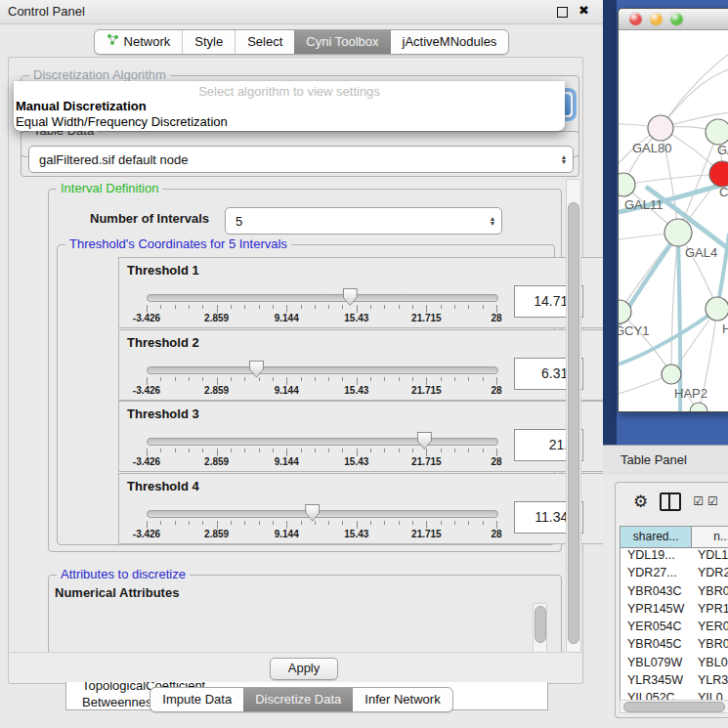 The width and height of the screenshot is (728, 728). I want to click on table-cell: YLR3, so click(710, 682).